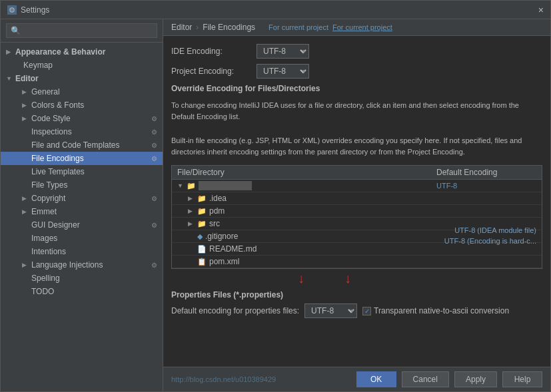 This screenshot has width=551, height=392. I want to click on table-row: ▶ 📁 src, so click(357, 224).